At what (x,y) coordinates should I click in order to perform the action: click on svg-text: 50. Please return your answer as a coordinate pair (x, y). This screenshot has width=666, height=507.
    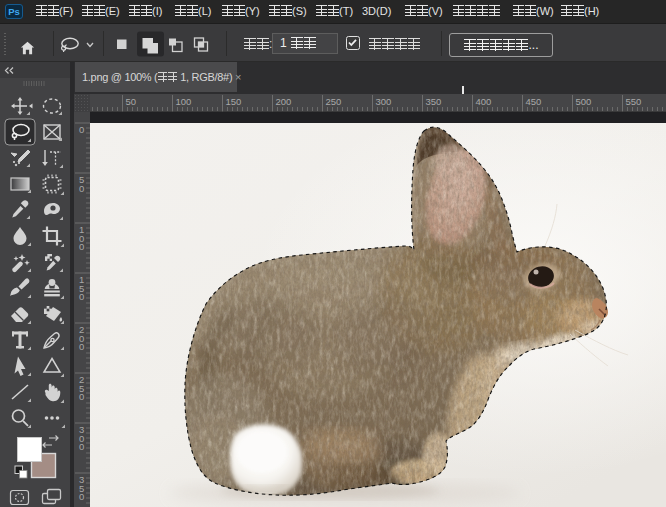
    Looking at the image, I should click on (132, 102).